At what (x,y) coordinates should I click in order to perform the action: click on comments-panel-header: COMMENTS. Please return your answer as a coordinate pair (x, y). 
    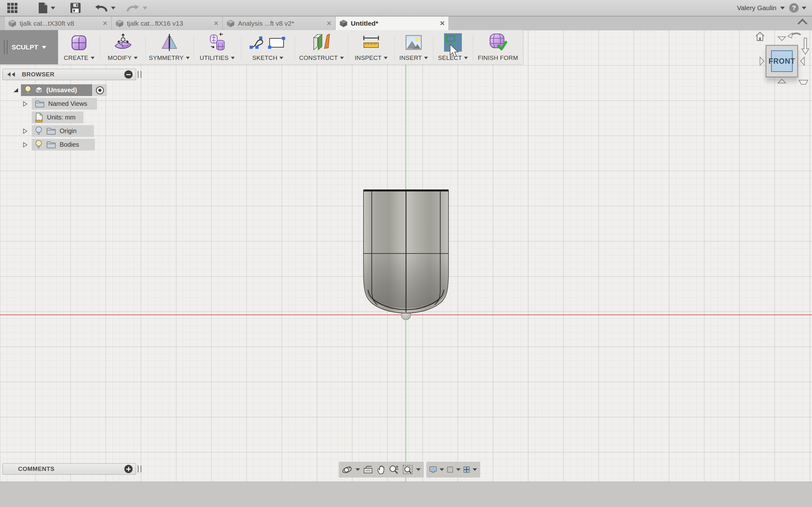
    Looking at the image, I should click on (69, 469).